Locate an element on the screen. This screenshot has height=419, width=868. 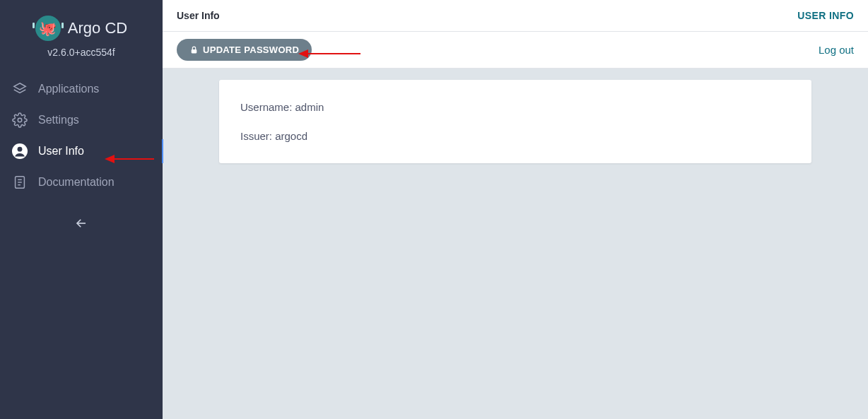
sidebar-item-user-info: User Info is located at coordinates (81, 151).